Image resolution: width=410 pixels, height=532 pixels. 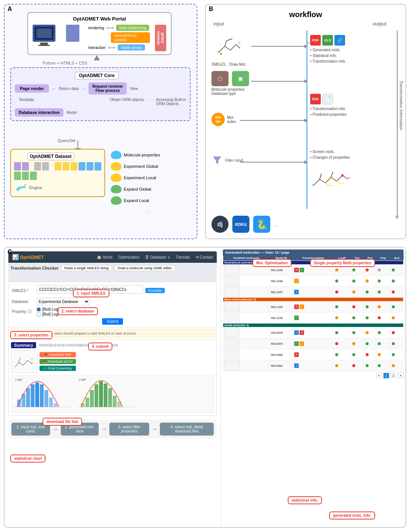 I want to click on page-2-btn: 2, so click(x=393, y=376).